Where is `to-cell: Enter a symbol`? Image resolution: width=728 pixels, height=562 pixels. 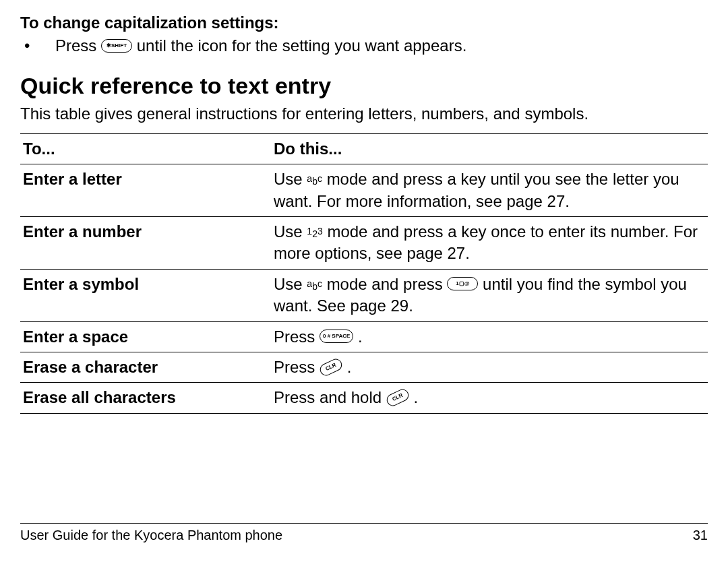 to-cell: Enter a symbol is located at coordinates (146, 295).